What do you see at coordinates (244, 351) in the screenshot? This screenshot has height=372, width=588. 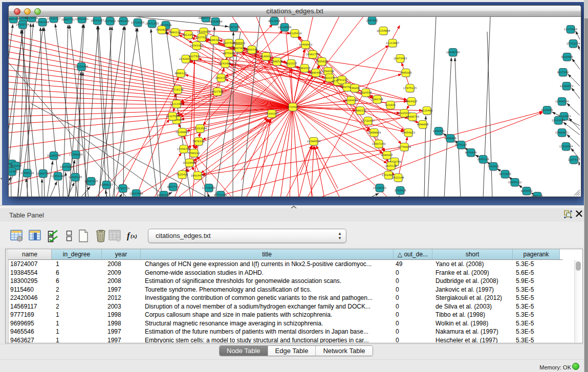 I see `tab-node-table: Node Table` at bounding box center [244, 351].